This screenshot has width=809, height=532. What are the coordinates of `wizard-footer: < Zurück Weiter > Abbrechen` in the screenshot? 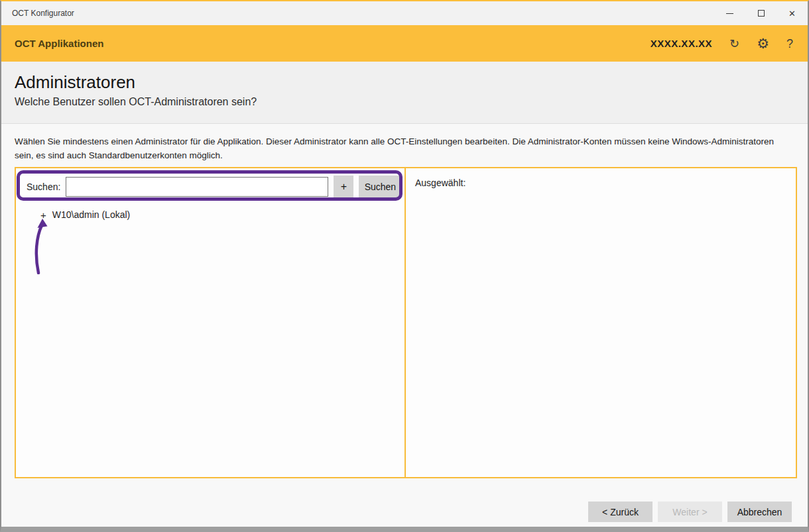 It's located at (690, 511).